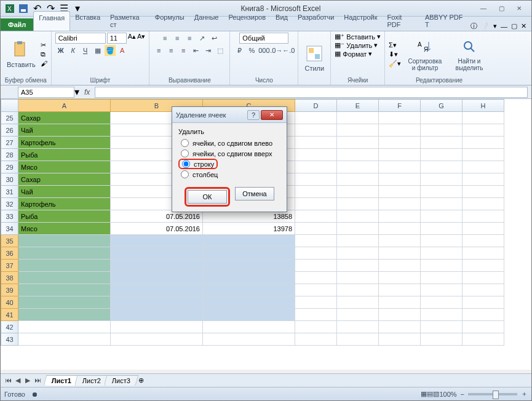 Image resolution: width=532 pixels, height=401 pixels. I want to click on col-header: E, so click(358, 106).